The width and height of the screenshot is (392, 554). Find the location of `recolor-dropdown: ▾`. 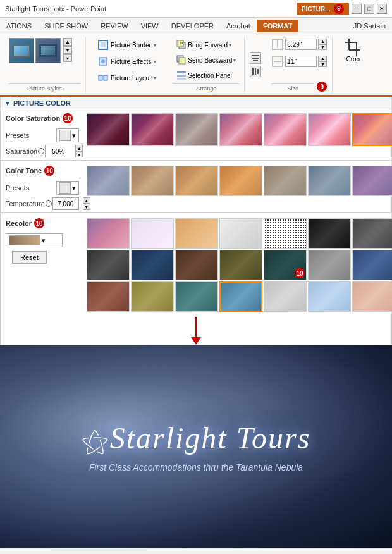

recolor-dropdown: ▾ is located at coordinates (34, 240).